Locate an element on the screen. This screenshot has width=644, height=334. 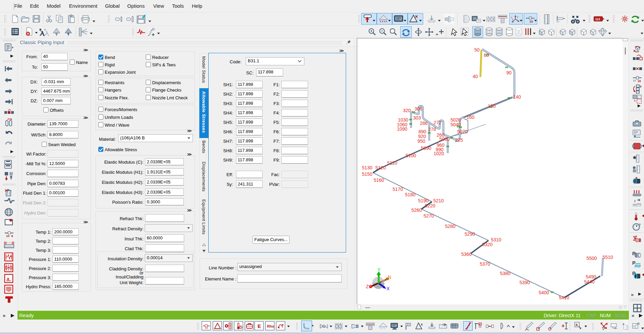
svg-text: 5110 is located at coordinates (392, 163).